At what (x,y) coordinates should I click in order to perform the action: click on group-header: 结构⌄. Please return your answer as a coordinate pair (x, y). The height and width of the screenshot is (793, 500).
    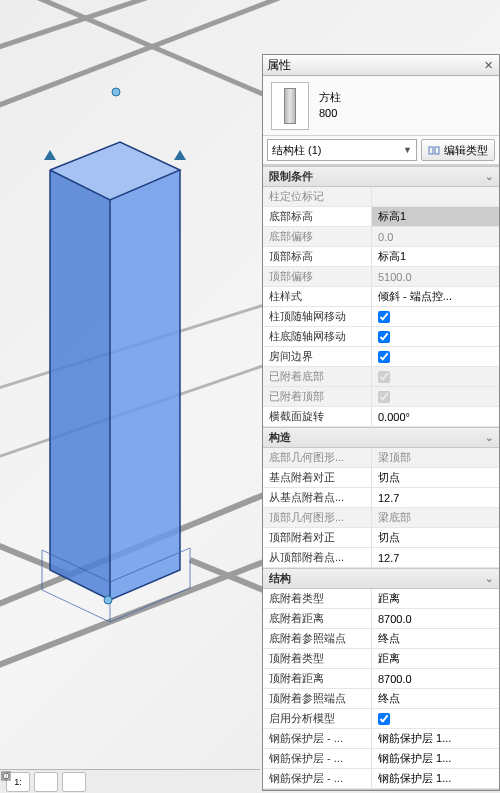
    Looking at the image, I should click on (381, 578).